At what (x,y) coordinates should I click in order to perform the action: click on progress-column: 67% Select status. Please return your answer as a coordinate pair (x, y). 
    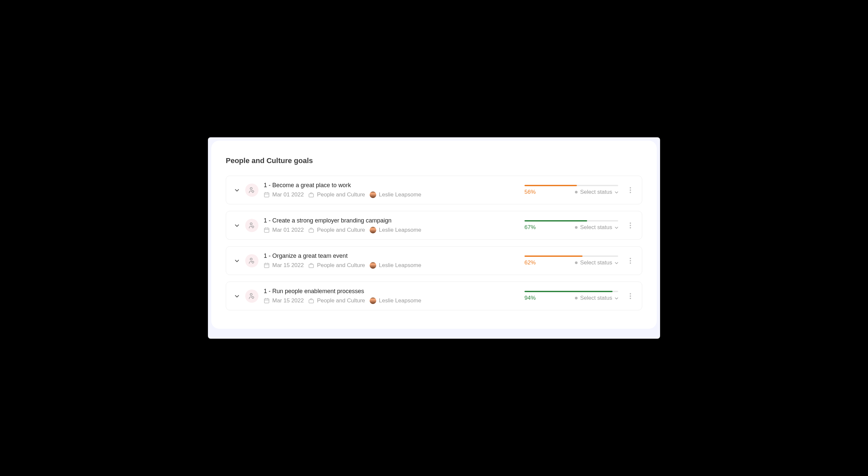
    Looking at the image, I should click on (571, 225).